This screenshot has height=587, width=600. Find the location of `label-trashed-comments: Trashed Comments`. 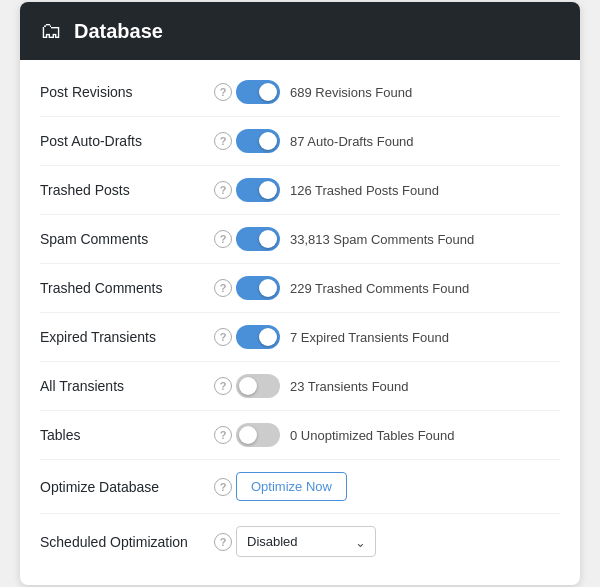

label-trashed-comments: Trashed Comments is located at coordinates (125, 288).